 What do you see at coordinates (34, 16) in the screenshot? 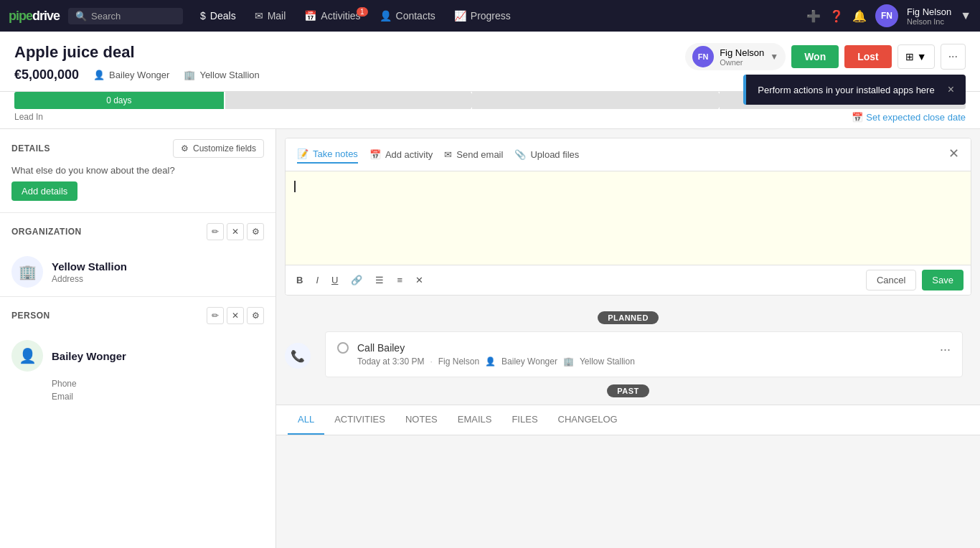
I see `app-logo: pipedrive` at bounding box center [34, 16].